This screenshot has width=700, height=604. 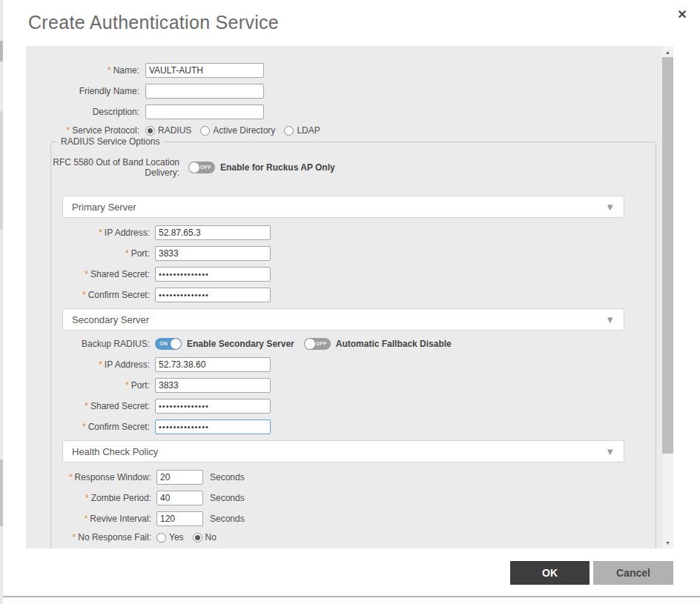 What do you see at coordinates (83, 130) in the screenshot?
I see `service-protocol-label: * Service Protocol:` at bounding box center [83, 130].